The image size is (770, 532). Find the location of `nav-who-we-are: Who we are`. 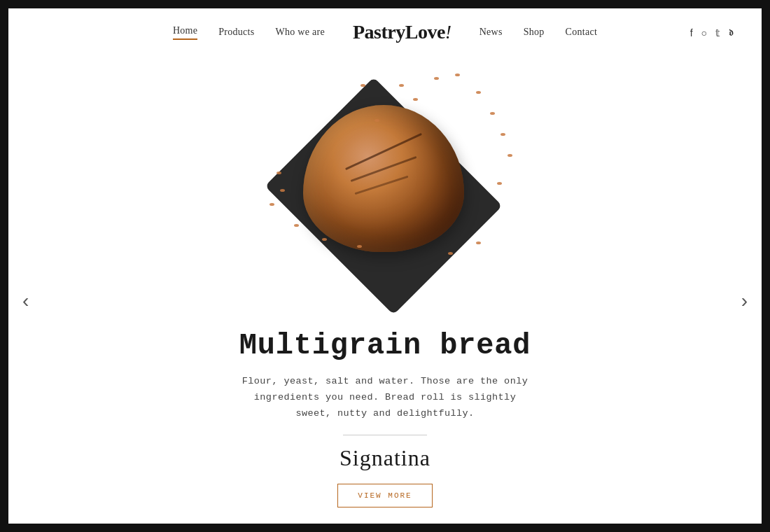

nav-who-we-are: Who we are is located at coordinates (300, 32).